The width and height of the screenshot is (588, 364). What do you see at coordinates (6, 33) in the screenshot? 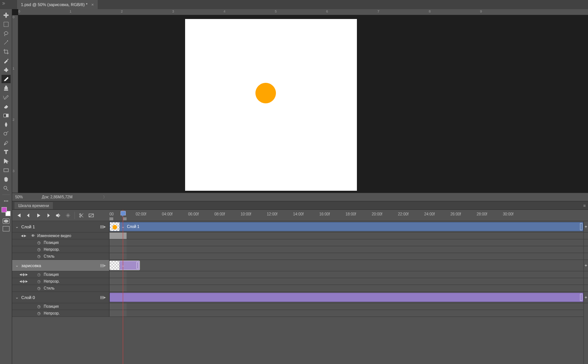
I see `lasso-tool-icon` at bounding box center [6, 33].